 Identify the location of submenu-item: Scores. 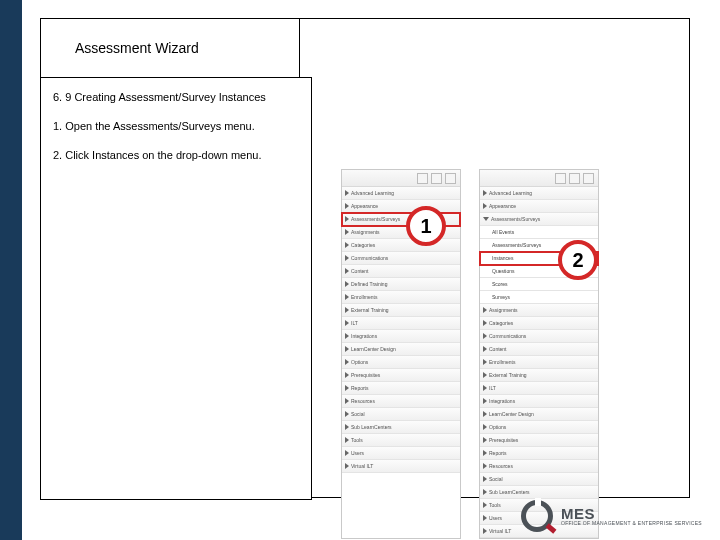
(539, 284).